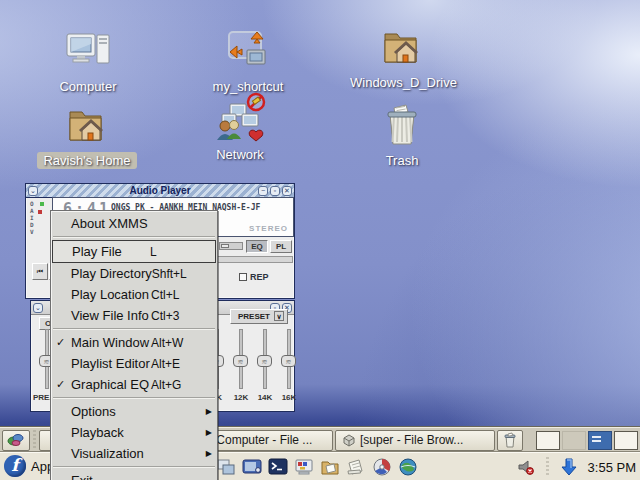 Image resolution: width=640 pixels, height=480 pixels. What do you see at coordinates (408, 467) in the screenshot?
I see `web-browser-icon` at bounding box center [408, 467].